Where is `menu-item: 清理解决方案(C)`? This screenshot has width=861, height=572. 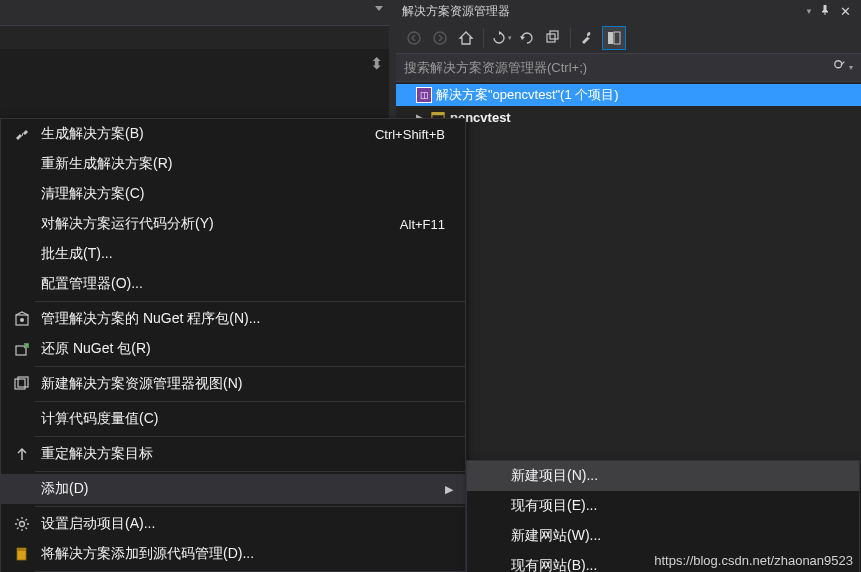
menu-item: 清理解决方案(C) is located at coordinates (233, 194).